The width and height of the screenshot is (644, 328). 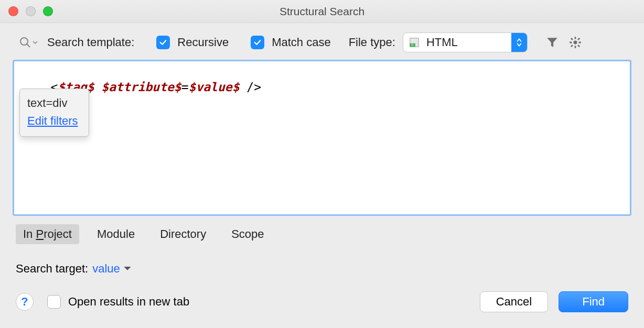 I want to click on variable-filters-popup: text=div Edit filters, so click(x=55, y=113).